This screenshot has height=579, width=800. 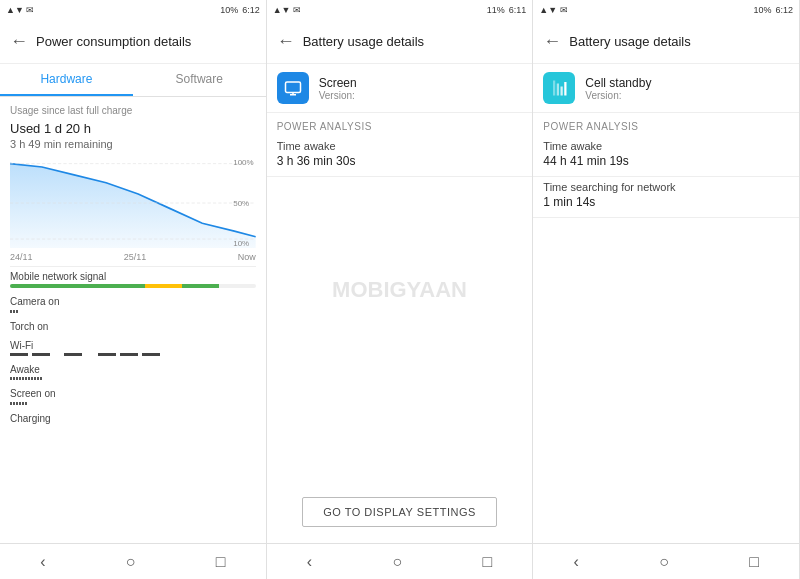 I want to click on bottom-nav-3: ‹ ○ □, so click(x=666, y=561).